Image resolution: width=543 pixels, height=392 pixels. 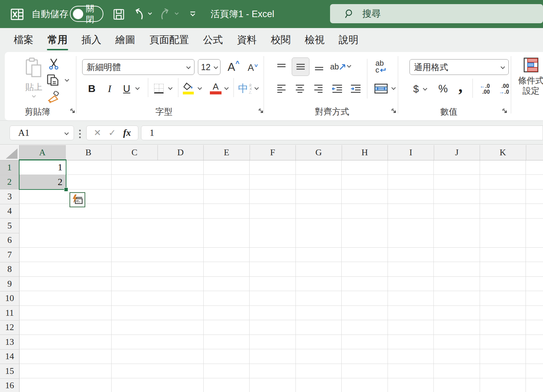 What do you see at coordinates (503, 153) in the screenshot?
I see `column-header: K` at bounding box center [503, 153].